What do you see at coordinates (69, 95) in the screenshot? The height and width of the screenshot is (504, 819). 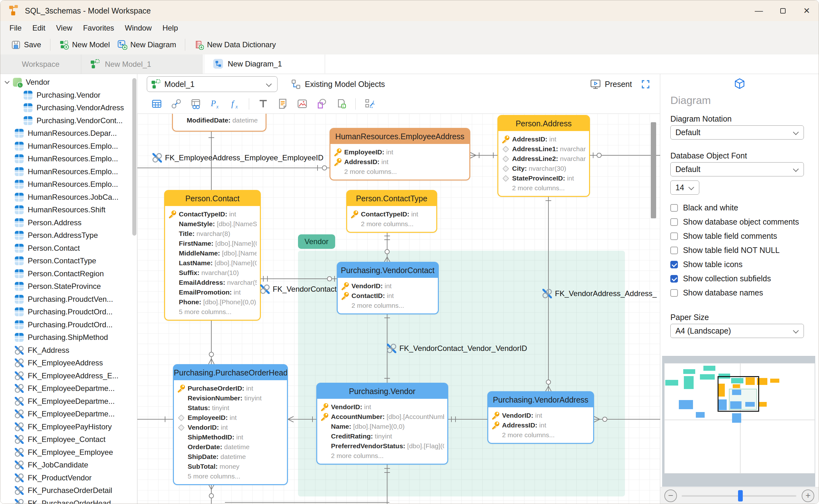 I see `tree-item: Purchasing.Vendor` at bounding box center [69, 95].